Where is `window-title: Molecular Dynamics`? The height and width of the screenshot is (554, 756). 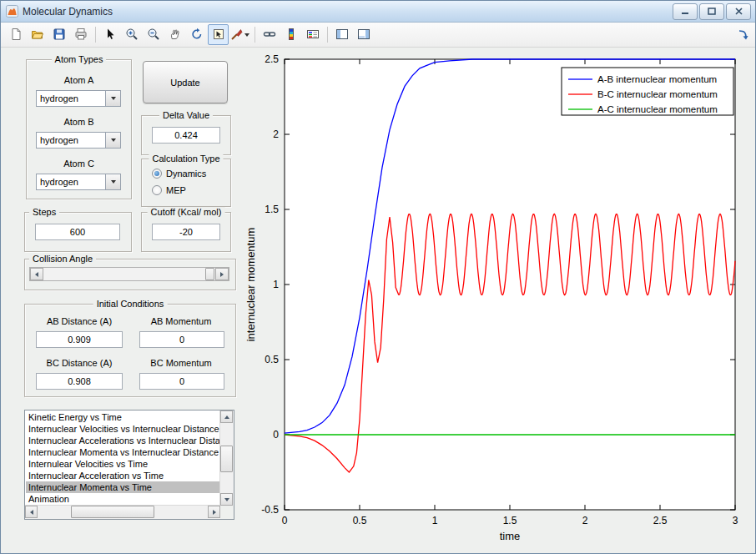
window-title: Molecular Dynamics is located at coordinates (68, 12).